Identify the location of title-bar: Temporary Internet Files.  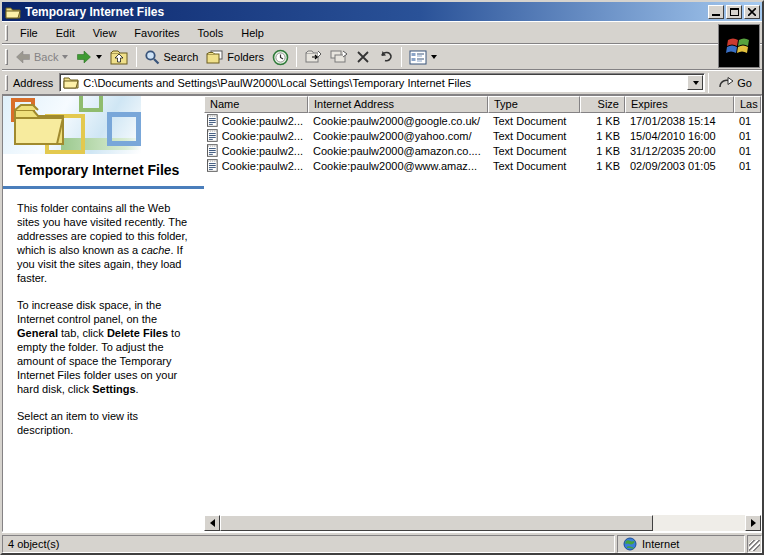
(382, 12).